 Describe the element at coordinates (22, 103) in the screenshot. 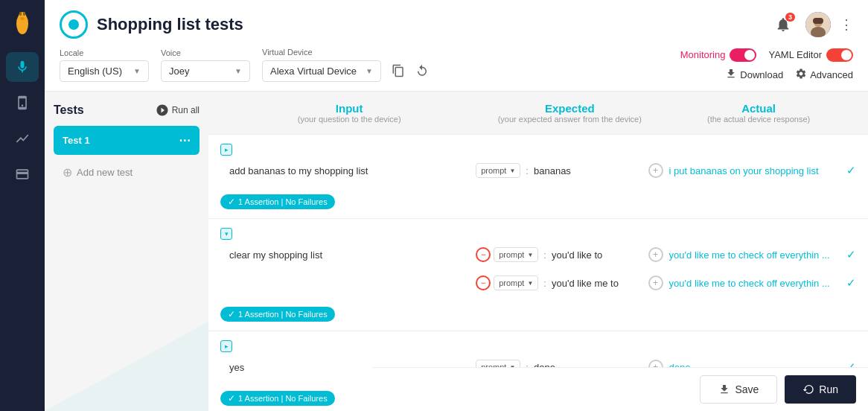

I see `sidebar-item-device` at that location.